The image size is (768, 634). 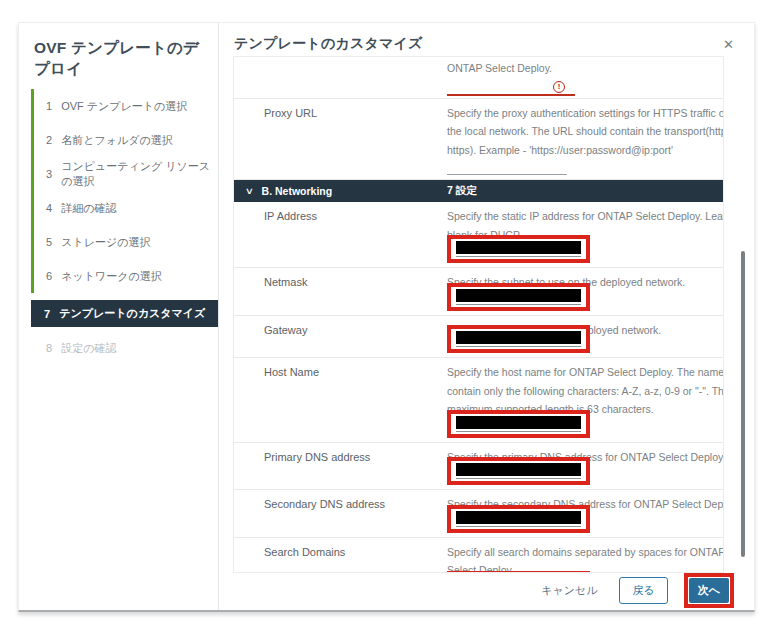 I want to click on error-icon: !, so click(x=559, y=87).